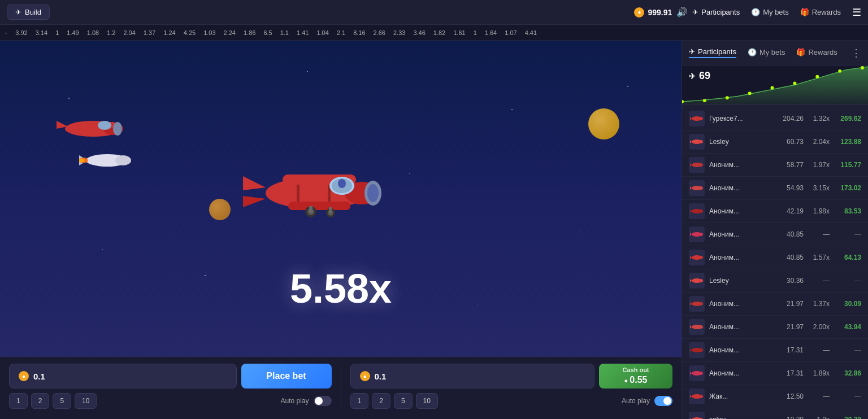 The image size is (868, 419). What do you see at coordinates (682, 12) in the screenshot?
I see `sound-button: 🔊` at bounding box center [682, 12].